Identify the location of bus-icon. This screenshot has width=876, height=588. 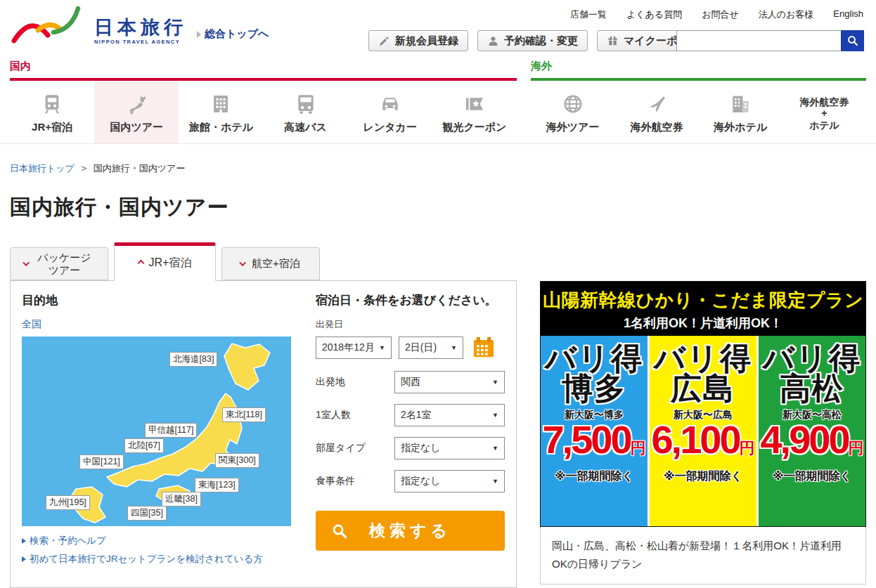
(306, 104).